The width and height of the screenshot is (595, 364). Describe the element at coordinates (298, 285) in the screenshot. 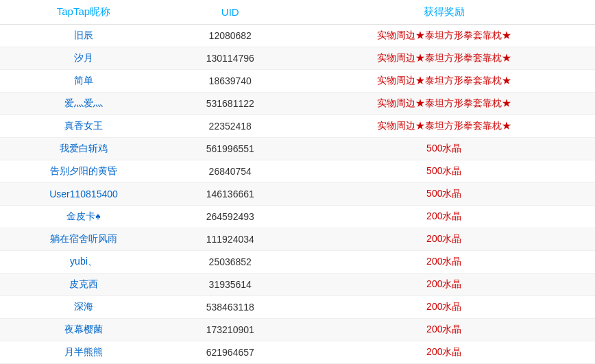

I see `table-row: 皮克西31935614200水晶` at that location.